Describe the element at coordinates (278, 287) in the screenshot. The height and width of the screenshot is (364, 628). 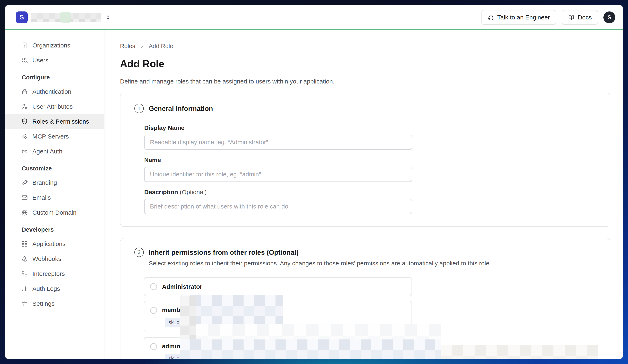
I see `role-option-administrator: Administrator` at that location.